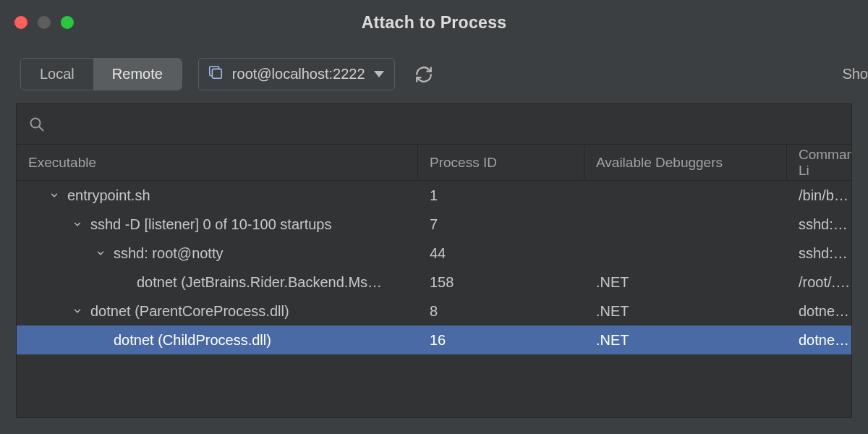  Describe the element at coordinates (192, 340) in the screenshot. I see `executable-label: dotnet (ChildProcess.dll)` at that location.